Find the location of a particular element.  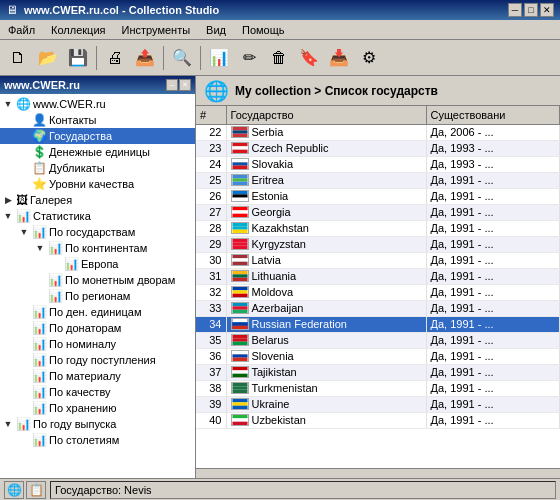

cell-num: 27 is located at coordinates (211, 212).